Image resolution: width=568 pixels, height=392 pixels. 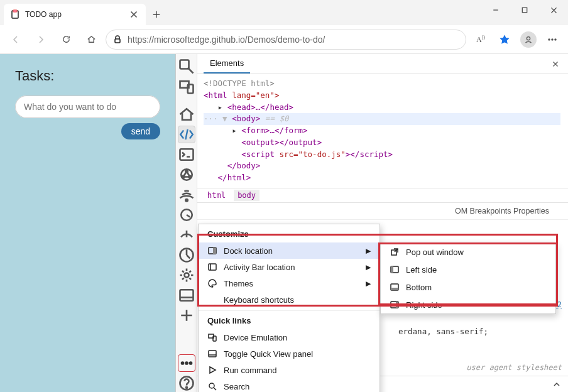 I want to click on add-tool-button, so click(x=187, y=315).